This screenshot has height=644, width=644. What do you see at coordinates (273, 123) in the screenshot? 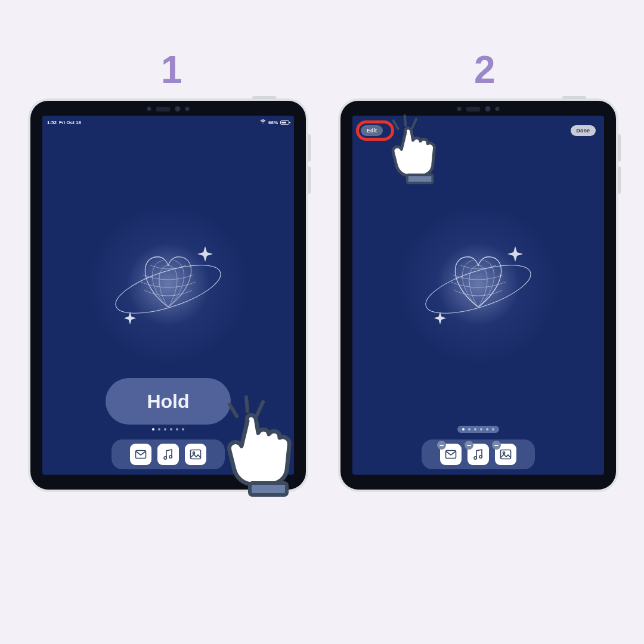
I see `battery-pct: 66%` at bounding box center [273, 123].